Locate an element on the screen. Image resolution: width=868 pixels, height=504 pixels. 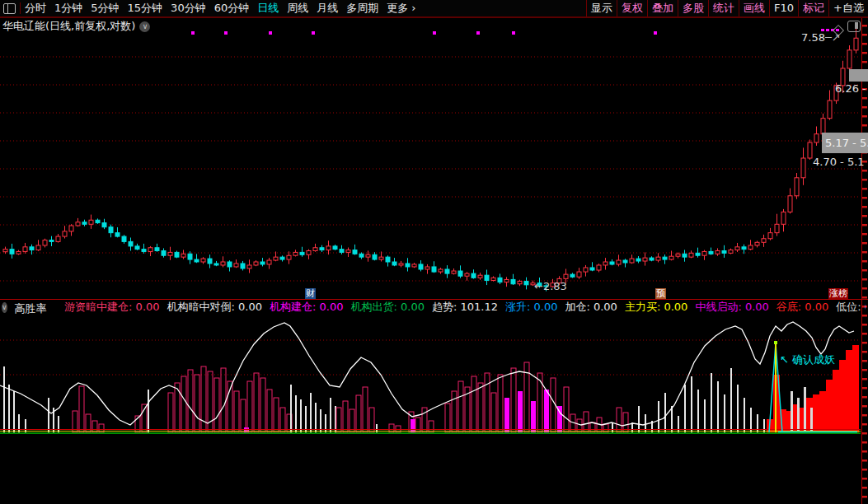
price-range-box: 5.17 - 5.1 is located at coordinates (845, 143).